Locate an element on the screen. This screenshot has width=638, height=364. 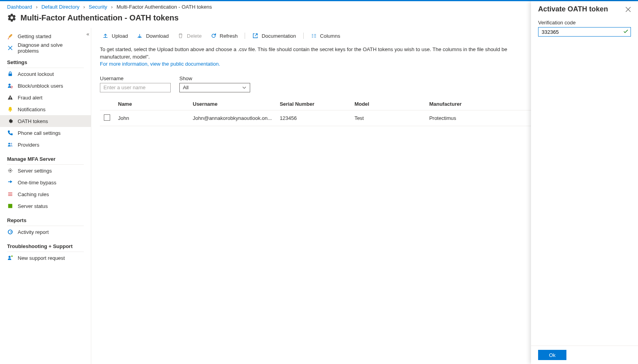
toolbar-label: Refresh is located at coordinates (229, 36).